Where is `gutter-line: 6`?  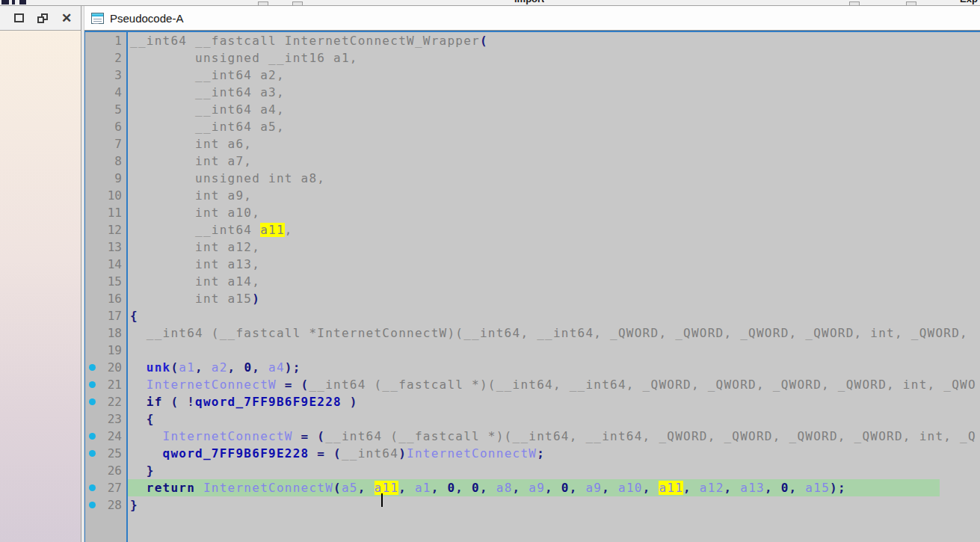 gutter-line: 6 is located at coordinates (106, 127).